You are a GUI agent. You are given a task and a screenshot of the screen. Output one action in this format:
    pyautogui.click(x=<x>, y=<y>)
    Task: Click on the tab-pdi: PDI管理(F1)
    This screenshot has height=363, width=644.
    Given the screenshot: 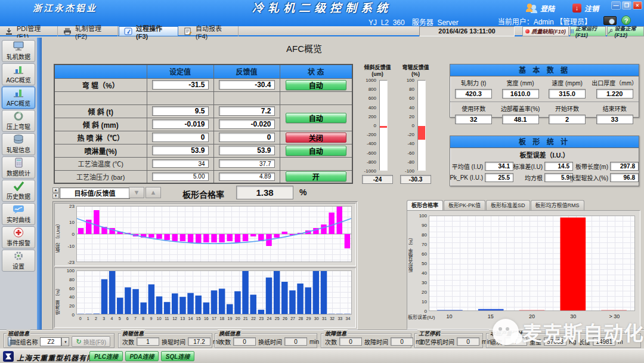 What is the action you would take?
    pyautogui.click(x=29, y=31)
    